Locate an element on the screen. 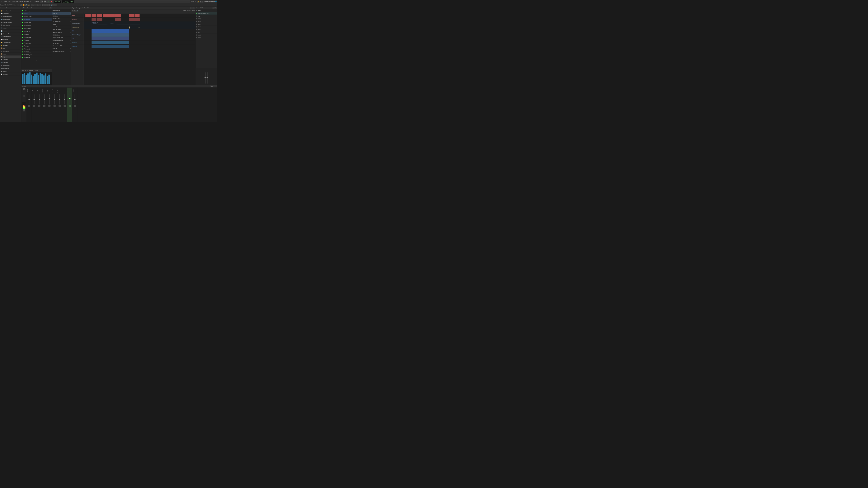 Image resolution: width=868 pixels, height=488 pixels. mixer-fader-knob-noise is located at coordinates (55, 100).